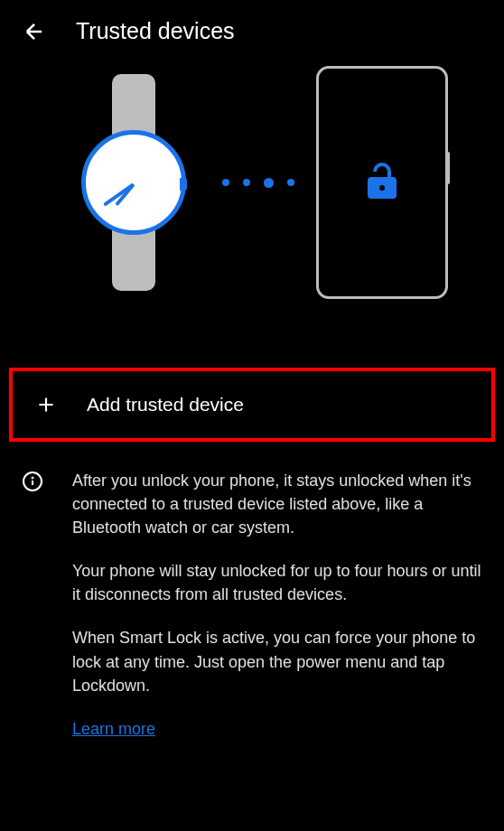 Image resolution: width=504 pixels, height=831 pixels. I want to click on unlock-icon, so click(382, 182).